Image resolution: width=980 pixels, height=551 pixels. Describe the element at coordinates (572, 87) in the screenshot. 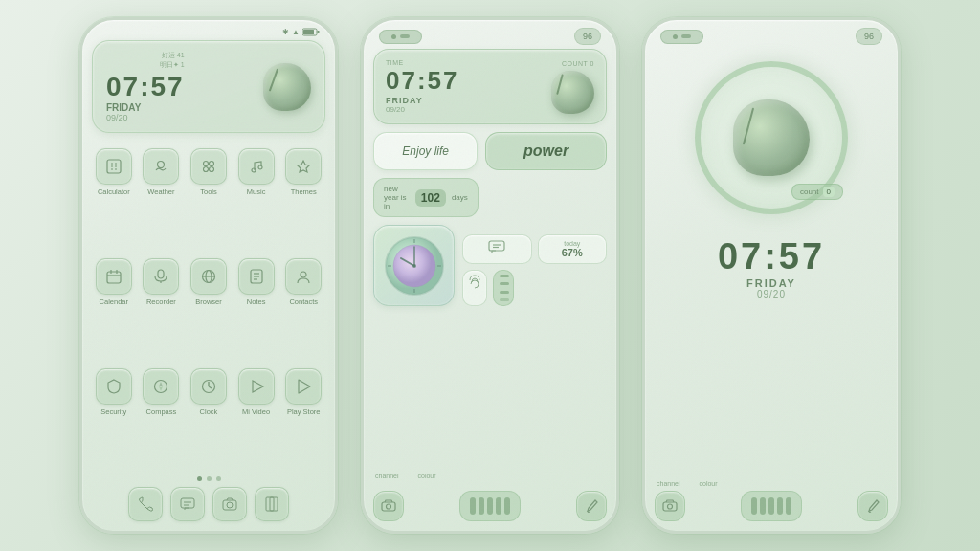

I see `time-widget-right: count 0` at that location.